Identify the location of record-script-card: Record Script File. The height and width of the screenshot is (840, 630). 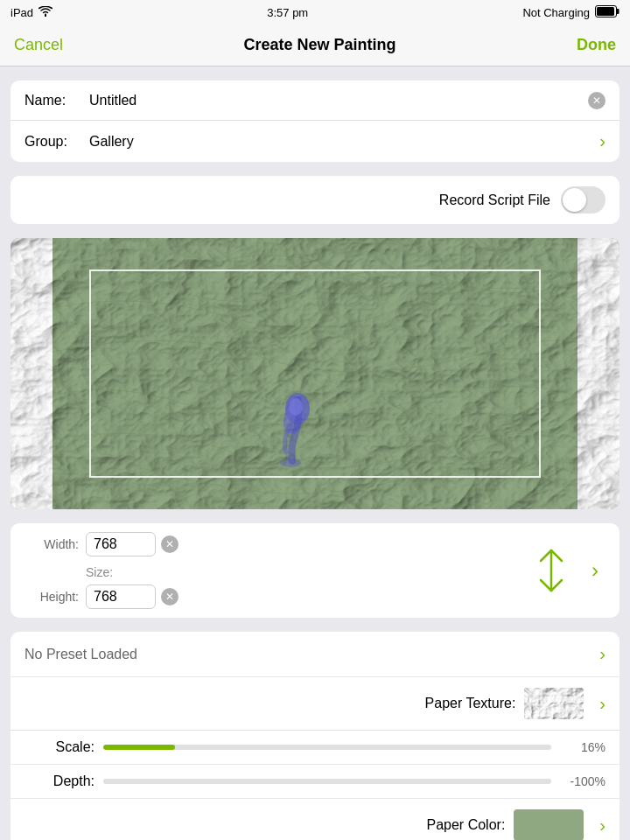
(315, 200).